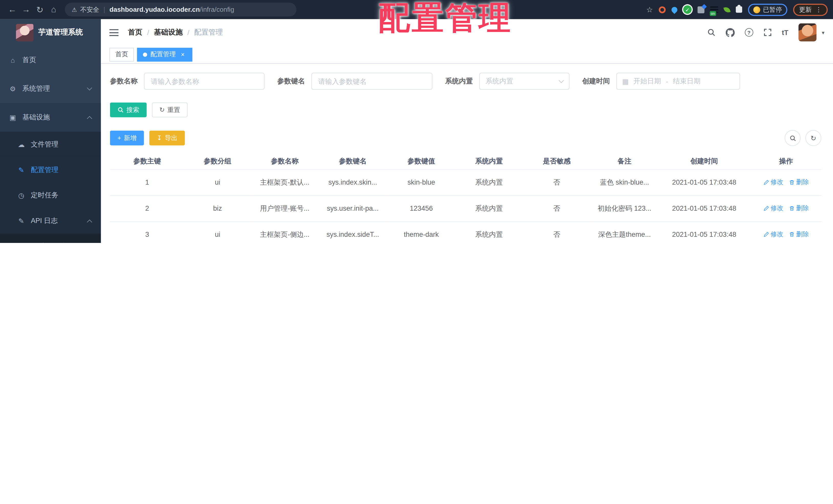  Describe the element at coordinates (127, 138) in the screenshot. I see `add-button: + 新增` at that location.